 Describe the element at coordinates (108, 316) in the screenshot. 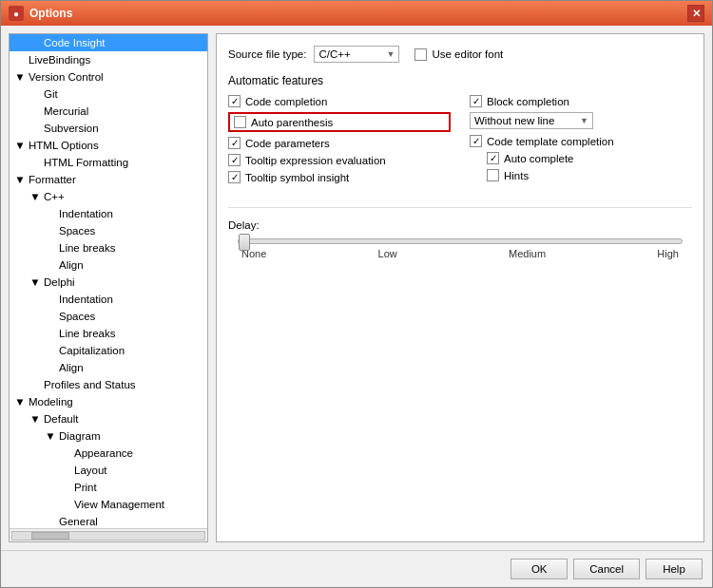

I see `tree-item-delphi-spaces: Spaces` at that location.